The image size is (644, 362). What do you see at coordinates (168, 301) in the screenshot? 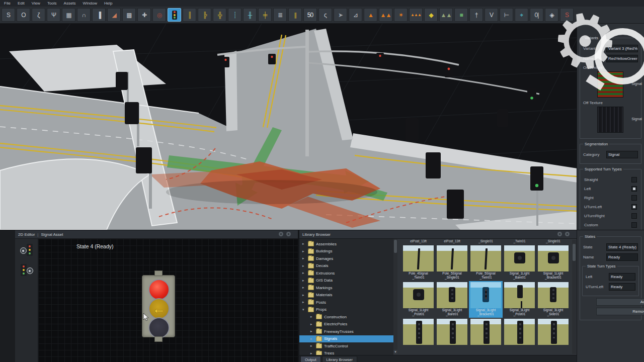
I see `signal-editor-canvas: State 4 (Ready) ←` at bounding box center [168, 301].